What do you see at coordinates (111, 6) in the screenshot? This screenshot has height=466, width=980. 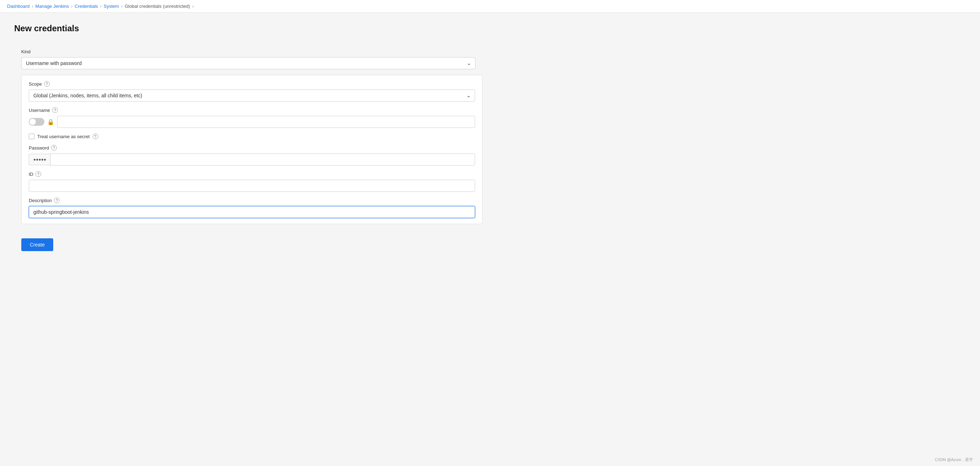 I see `breadcrumb-system: System` at bounding box center [111, 6].